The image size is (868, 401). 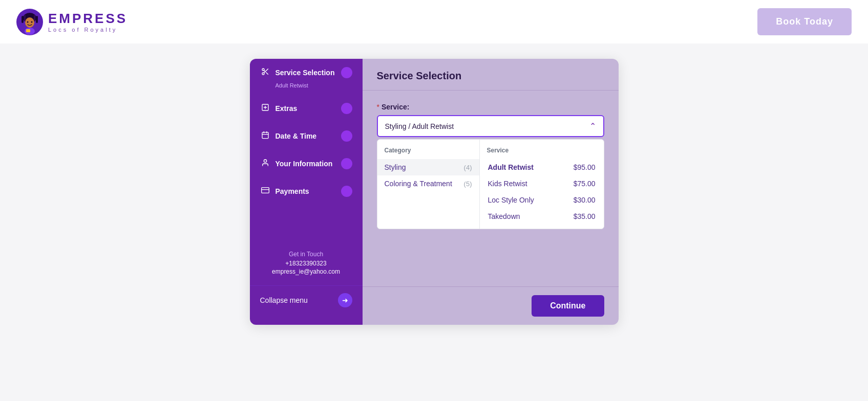 I want to click on contact-phone: +18323390323, so click(x=306, y=263).